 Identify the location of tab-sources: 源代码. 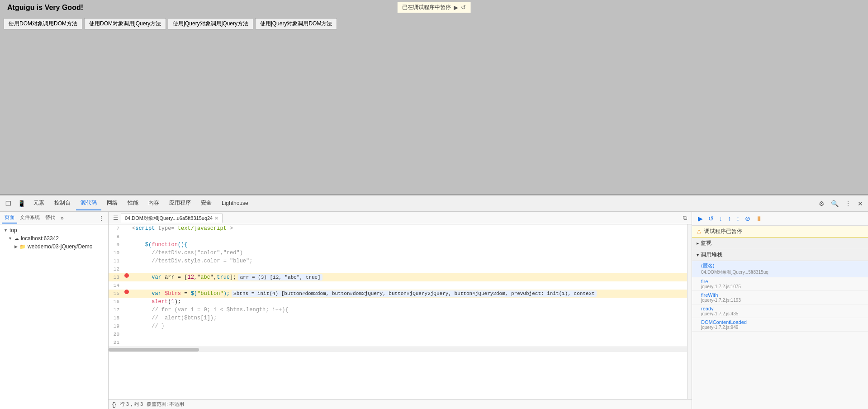
(89, 204).